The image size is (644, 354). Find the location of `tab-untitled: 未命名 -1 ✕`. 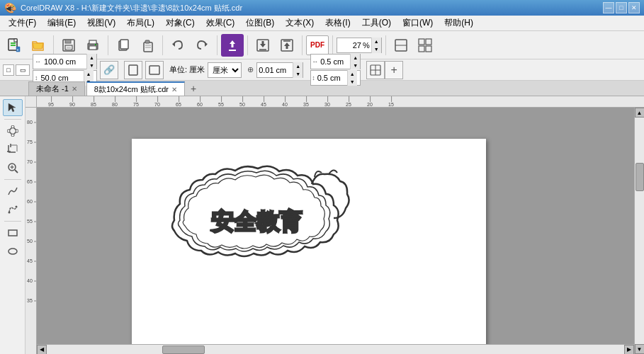

tab-untitled: 未命名 -1 ✕ is located at coordinates (57, 88).